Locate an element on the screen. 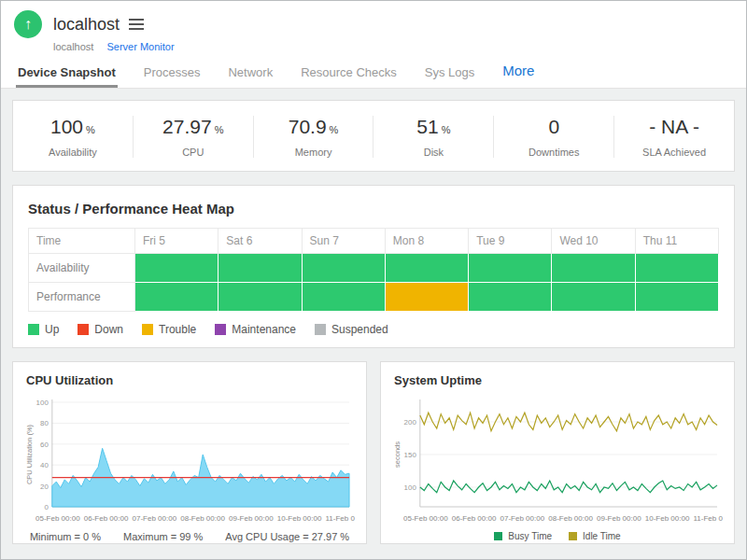 The width and height of the screenshot is (747, 560). chart-stat: Avg CPU Usage = 27.97 % is located at coordinates (288, 537).